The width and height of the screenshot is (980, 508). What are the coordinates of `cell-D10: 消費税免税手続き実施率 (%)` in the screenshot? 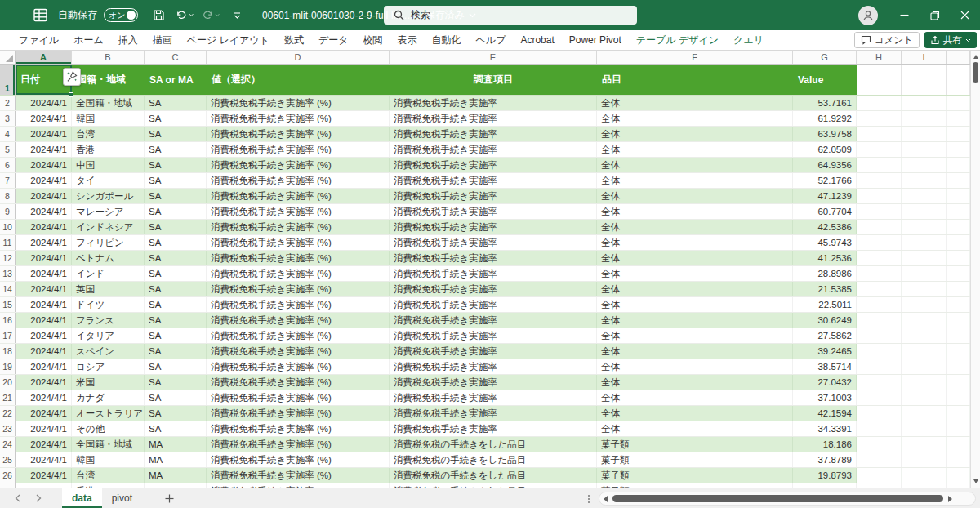 It's located at (298, 227).